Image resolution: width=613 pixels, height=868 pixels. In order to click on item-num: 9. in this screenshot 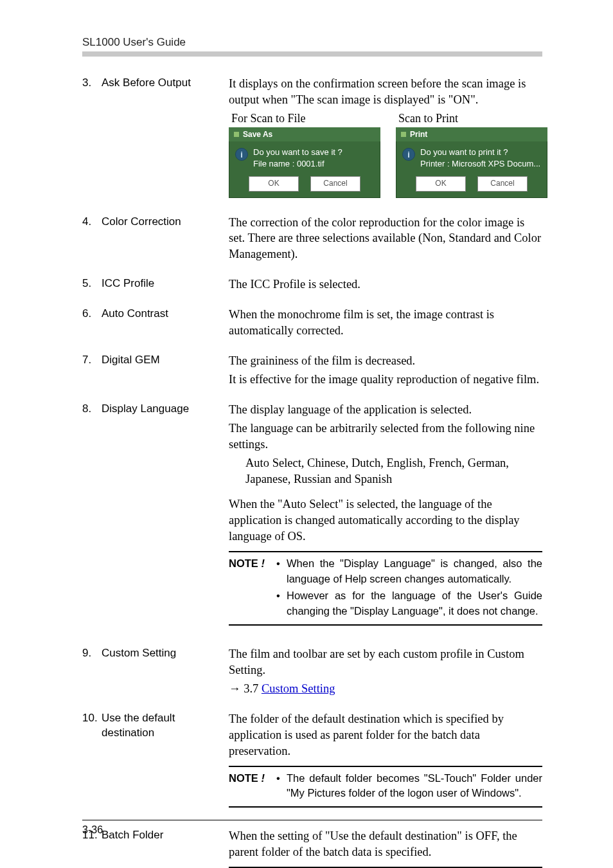, I will do `click(92, 673)`.